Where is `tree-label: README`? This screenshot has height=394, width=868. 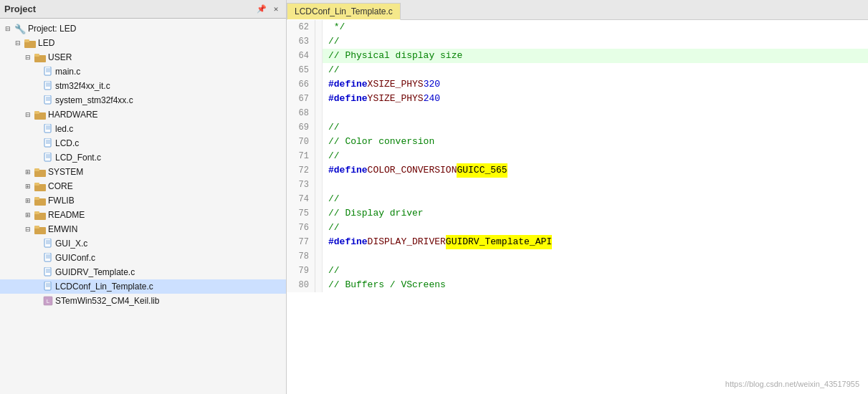
tree-label: README is located at coordinates (66, 215).